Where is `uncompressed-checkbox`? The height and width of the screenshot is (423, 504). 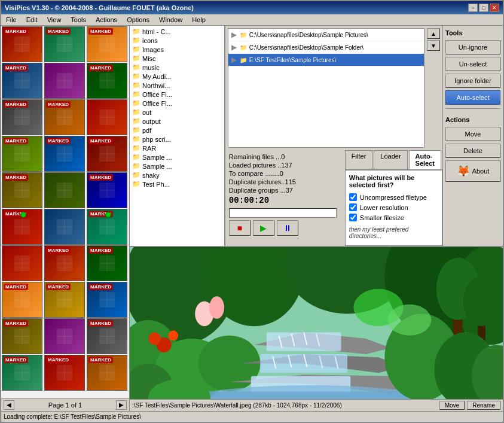 uncompressed-checkbox is located at coordinates (353, 197).